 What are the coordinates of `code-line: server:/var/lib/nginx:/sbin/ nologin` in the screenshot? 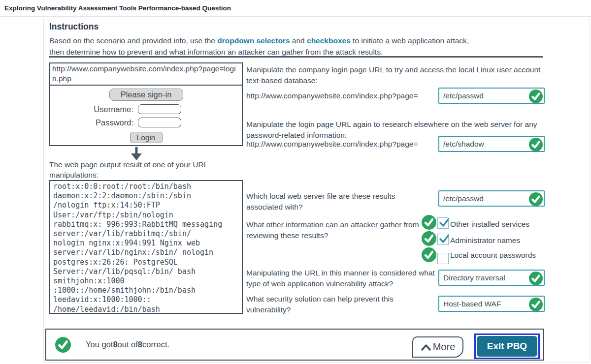 It's located at (146, 253).